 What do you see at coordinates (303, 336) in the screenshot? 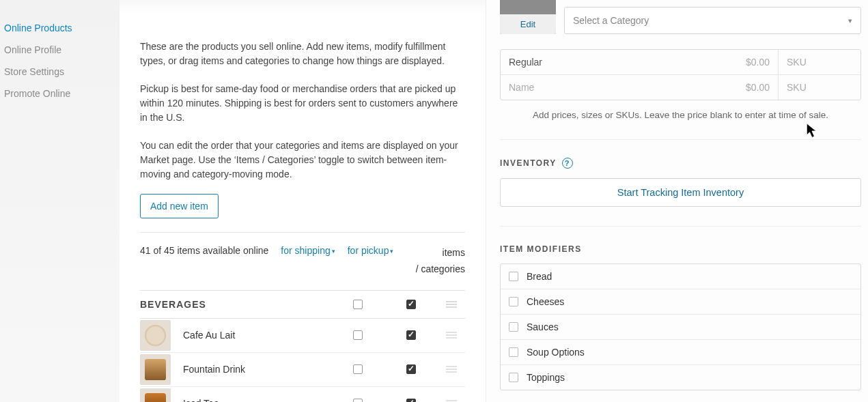
I see `item-row: Cafe Au Lait` at bounding box center [303, 336].